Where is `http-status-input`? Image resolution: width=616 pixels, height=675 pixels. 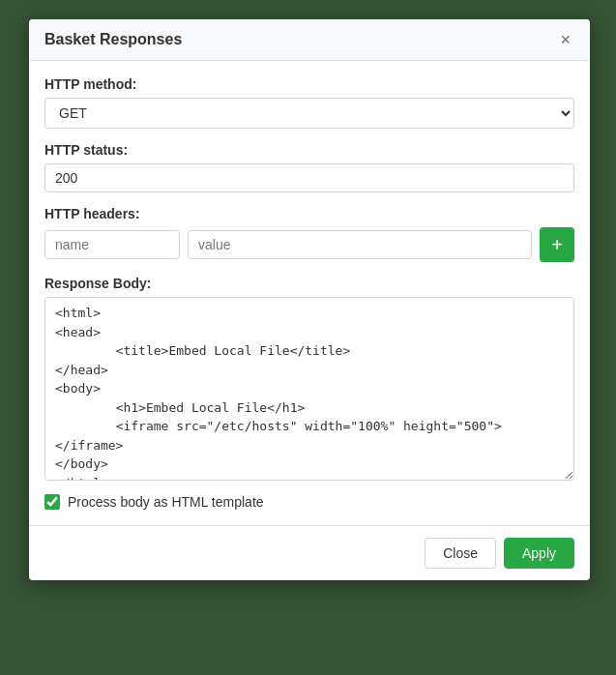
http-status-input is located at coordinates (309, 178).